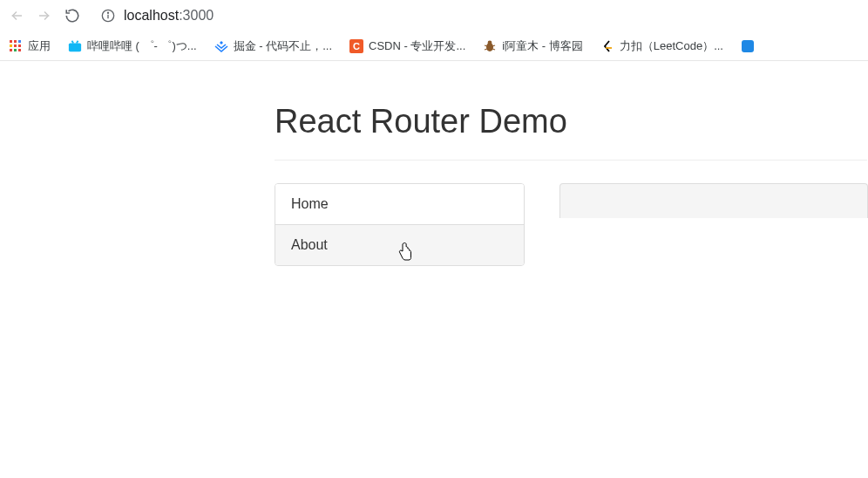 The height and width of the screenshot is (478, 868). What do you see at coordinates (748, 46) in the screenshot?
I see `bookmark-overflow` at bounding box center [748, 46].